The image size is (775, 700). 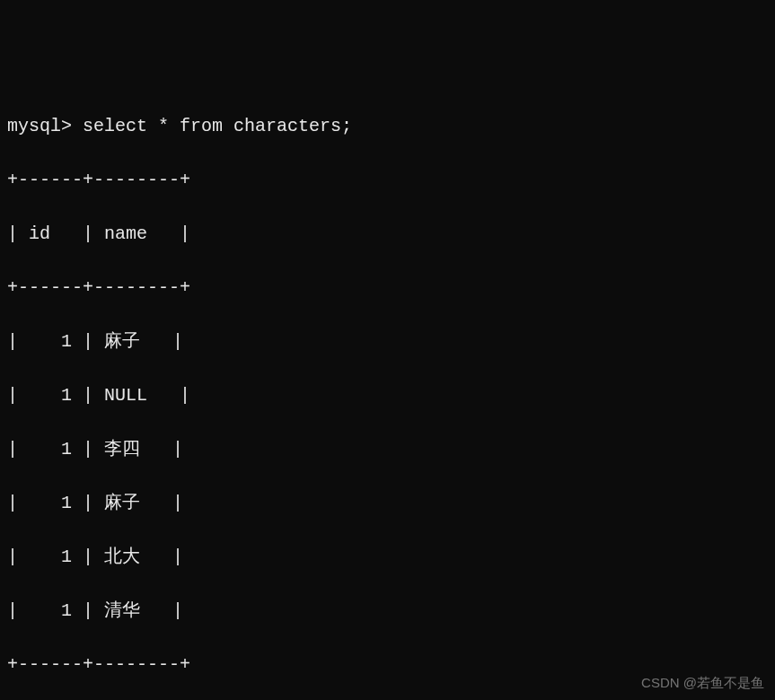 What do you see at coordinates (388, 557) in the screenshot?
I see `table-row: | 1 | 北大 |` at bounding box center [388, 557].